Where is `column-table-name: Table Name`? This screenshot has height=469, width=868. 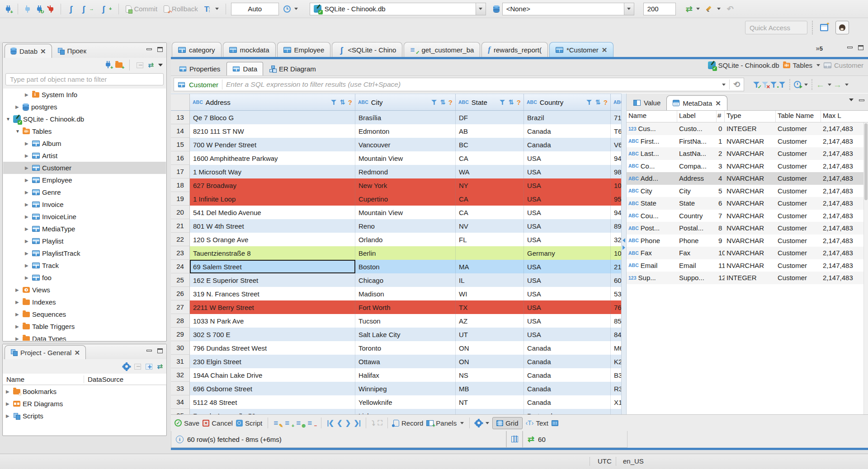 column-table-name: Table Name is located at coordinates (798, 117).